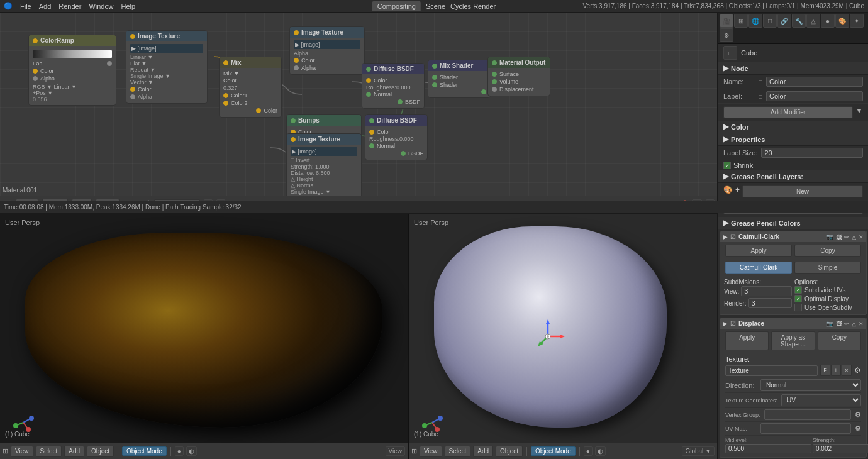  I want to click on workspace-tab: Compositing, so click(396, 6).